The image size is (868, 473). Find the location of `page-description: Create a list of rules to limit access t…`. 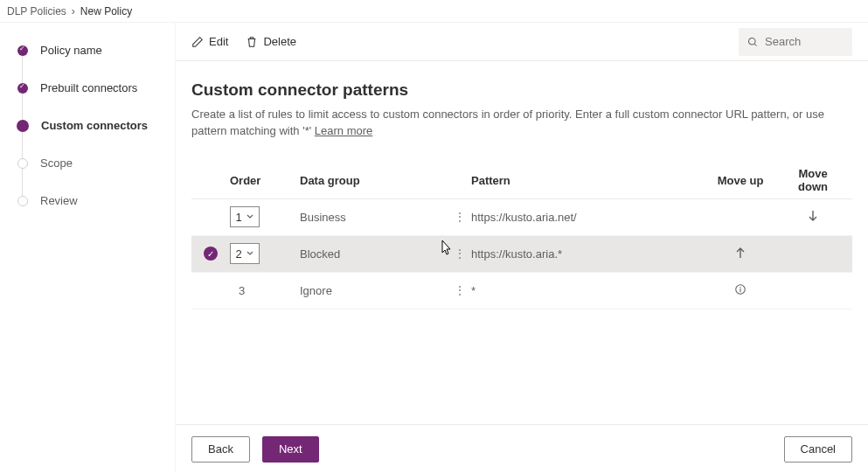

page-description: Create a list of rules to limit access t… is located at coordinates (510, 123).